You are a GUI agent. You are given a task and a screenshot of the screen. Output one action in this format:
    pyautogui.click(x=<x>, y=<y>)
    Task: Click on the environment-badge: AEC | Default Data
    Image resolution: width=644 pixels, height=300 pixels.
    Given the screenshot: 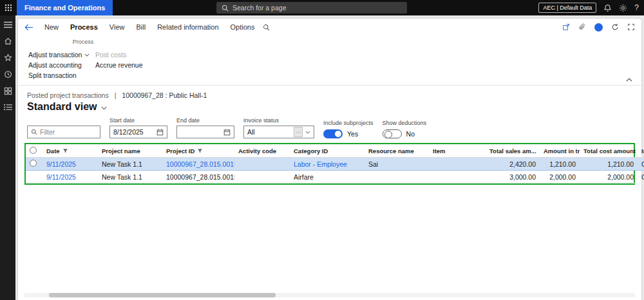 What is the action you would take?
    pyautogui.click(x=567, y=8)
    